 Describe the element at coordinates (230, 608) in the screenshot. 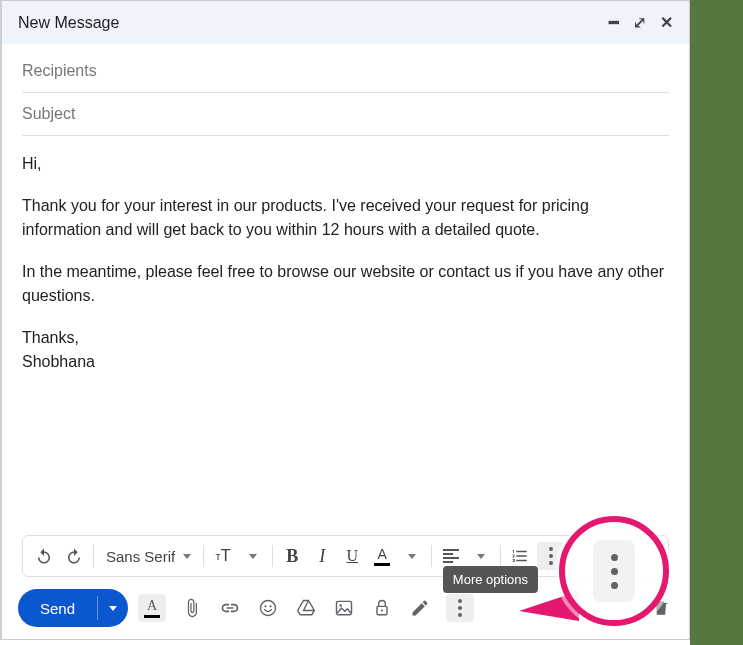

I see `insert-link-button` at that location.